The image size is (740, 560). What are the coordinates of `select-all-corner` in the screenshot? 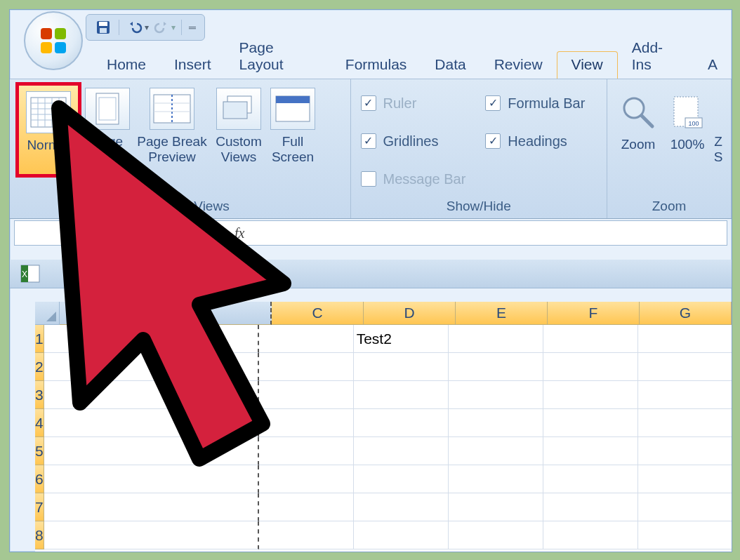 It's located at (48, 313).